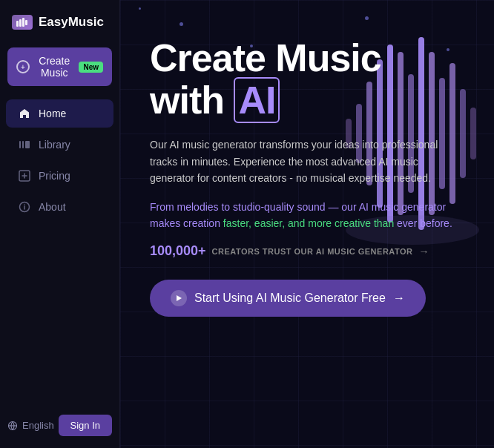  Describe the element at coordinates (85, 426) in the screenshot. I see `sign-in-button: Sign In` at that location.